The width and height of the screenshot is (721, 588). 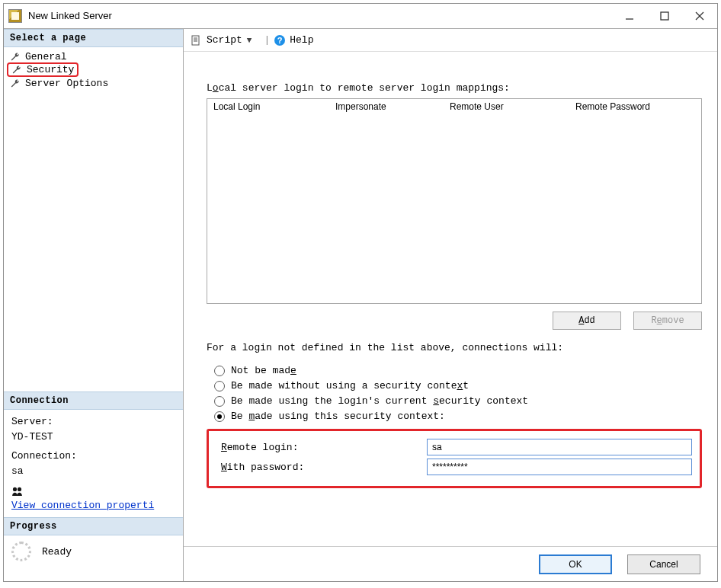 I want to click on minimize-button, so click(x=630, y=15).